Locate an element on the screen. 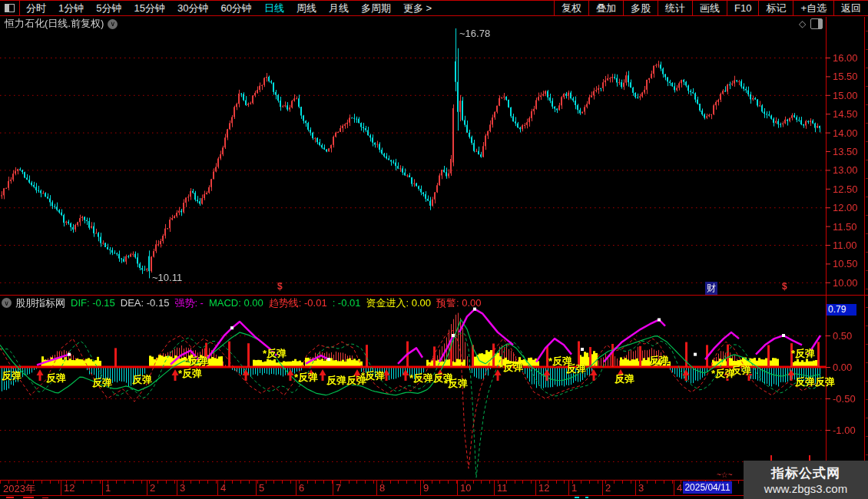 The image size is (868, 499). top-toolbar: 分时 1分钟 5分钟 15分钟 30分钟 60分钟 日线 周线 月线 多周期 更… is located at coordinates (434, 8).